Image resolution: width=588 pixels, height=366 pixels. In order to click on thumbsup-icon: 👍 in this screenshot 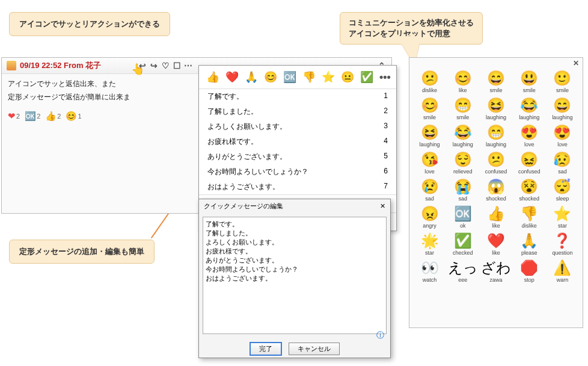, I will do `click(213, 77)`.